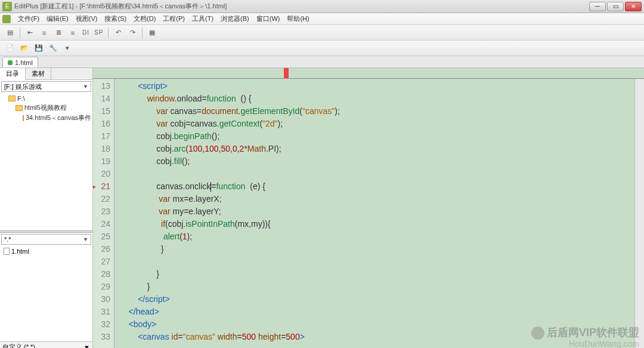 The height and width of the screenshot is (348, 644). What do you see at coordinates (597, 7) in the screenshot?
I see `minimize-button: ─` at bounding box center [597, 7].